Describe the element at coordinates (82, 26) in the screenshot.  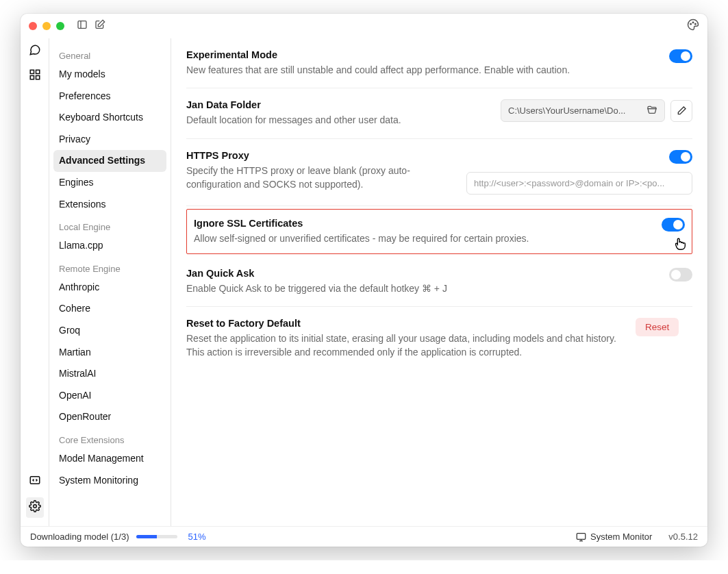
I see `panel-toggle-icon` at that location.